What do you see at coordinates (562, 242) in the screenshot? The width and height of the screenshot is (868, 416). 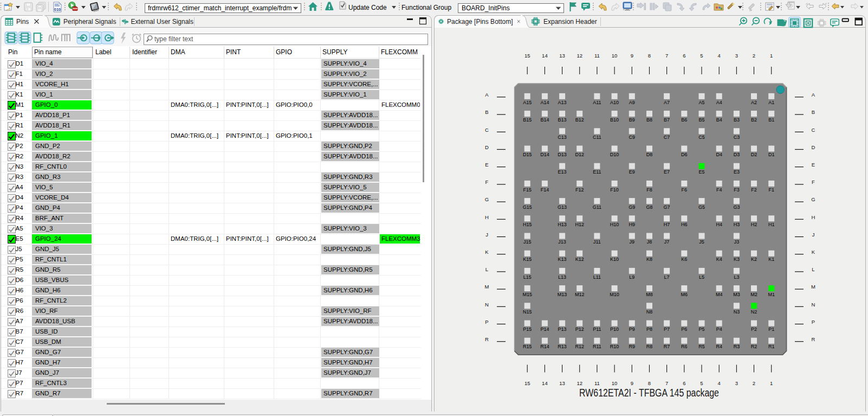 I see `svg-text: J13` at bounding box center [562, 242].